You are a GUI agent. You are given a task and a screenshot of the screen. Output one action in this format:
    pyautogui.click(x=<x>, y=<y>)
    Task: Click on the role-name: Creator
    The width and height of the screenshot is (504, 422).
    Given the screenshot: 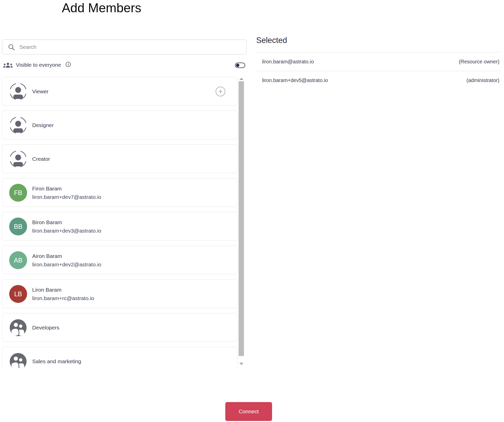 What is the action you would take?
    pyautogui.click(x=41, y=159)
    